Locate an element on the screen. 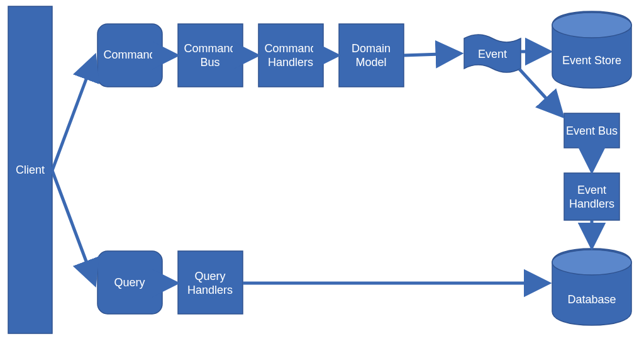 The height and width of the screenshot is (341, 644). query-handlers-label-2: Handlers is located at coordinates (210, 290).